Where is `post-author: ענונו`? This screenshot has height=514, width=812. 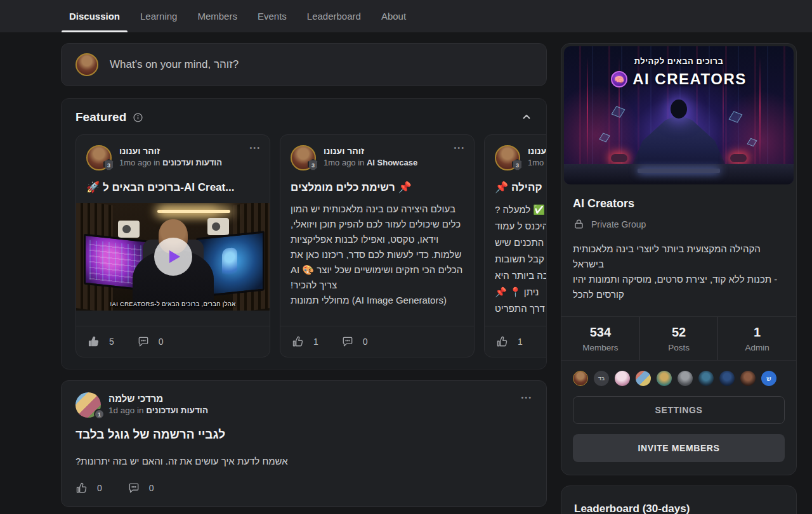 post-author: ענונו is located at coordinates (537, 151).